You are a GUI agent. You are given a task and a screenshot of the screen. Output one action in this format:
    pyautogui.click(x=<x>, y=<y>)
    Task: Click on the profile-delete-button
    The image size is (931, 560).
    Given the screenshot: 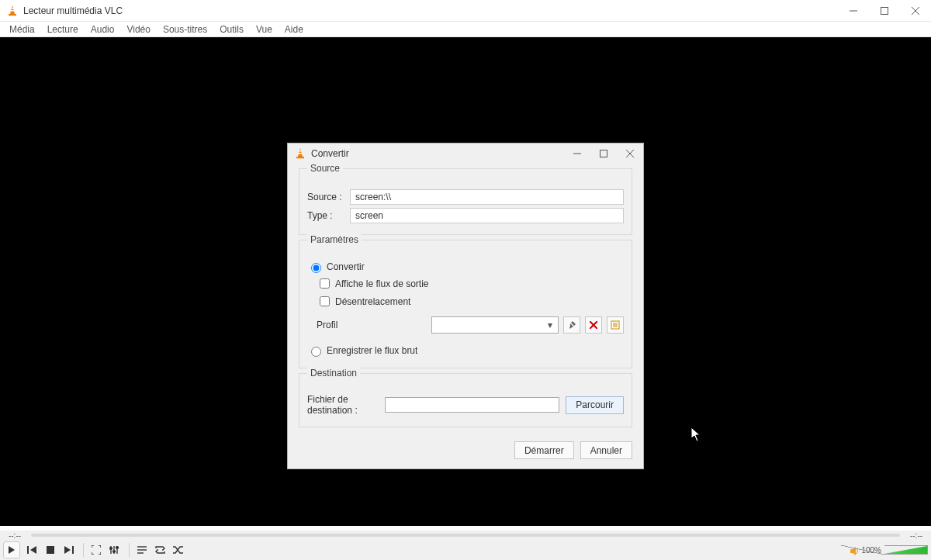 What is the action you would take?
    pyautogui.click(x=594, y=325)
    